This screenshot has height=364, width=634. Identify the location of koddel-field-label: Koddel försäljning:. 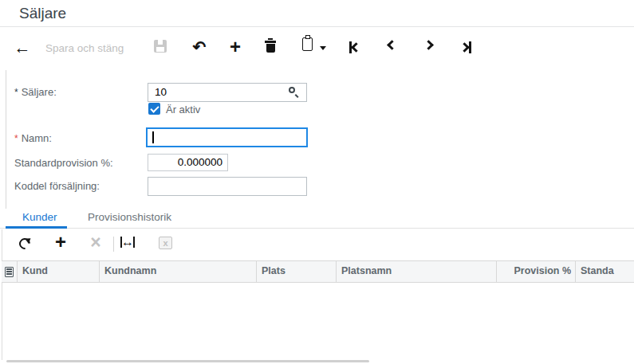
(57, 186).